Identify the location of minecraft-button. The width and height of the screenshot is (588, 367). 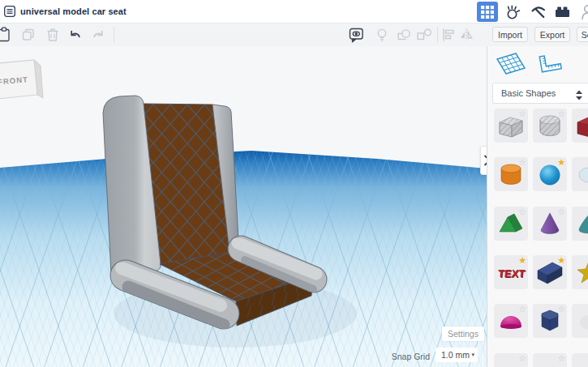
(538, 11).